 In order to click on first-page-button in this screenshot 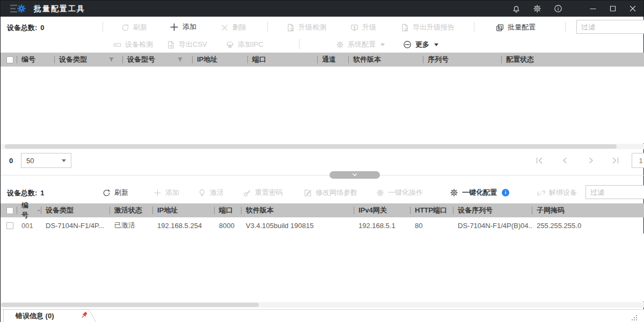, I will do `click(539, 160)`.